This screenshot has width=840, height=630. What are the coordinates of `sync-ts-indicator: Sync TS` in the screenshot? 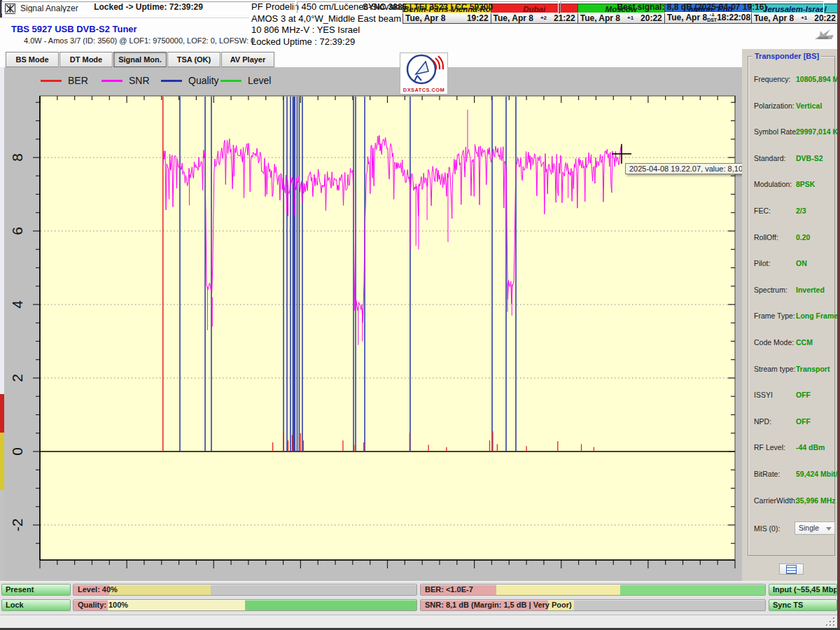 It's located at (803, 605).